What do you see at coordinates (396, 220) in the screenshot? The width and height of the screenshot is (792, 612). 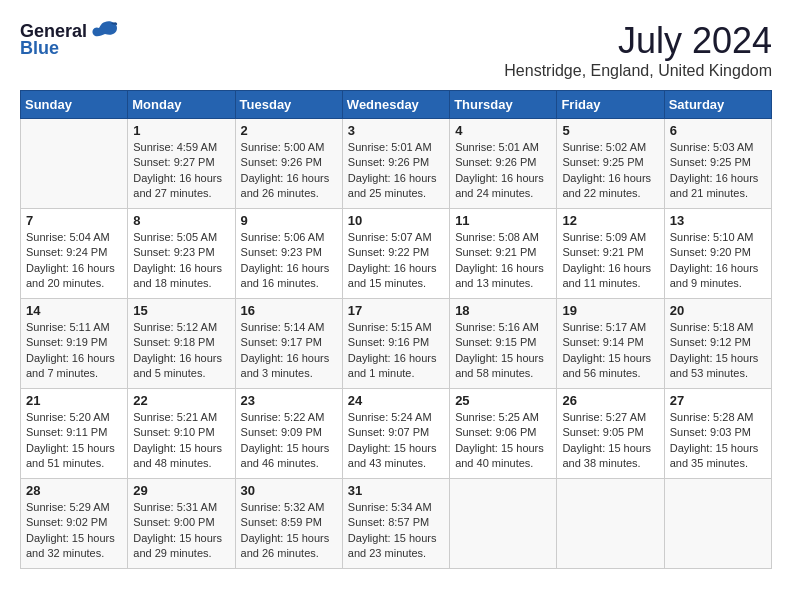 I see `day-number: 10` at bounding box center [396, 220].